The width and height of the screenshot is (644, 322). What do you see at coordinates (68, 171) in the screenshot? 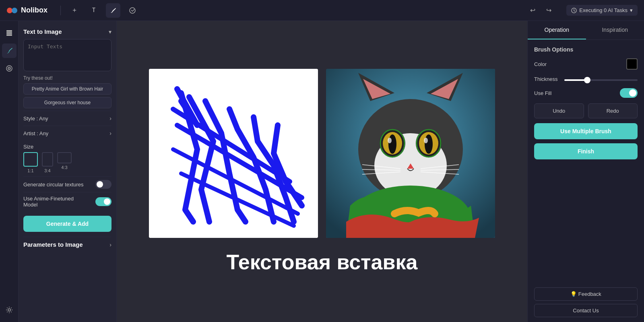
I see `left-panel: Text to Image ▾ Try these out! Pretty An…` at bounding box center [68, 171].